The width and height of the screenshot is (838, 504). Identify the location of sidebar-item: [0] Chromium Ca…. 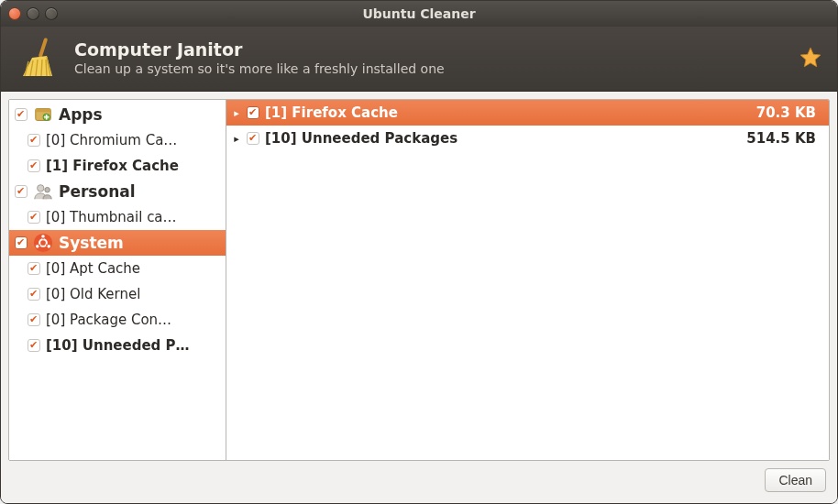
(117, 140).